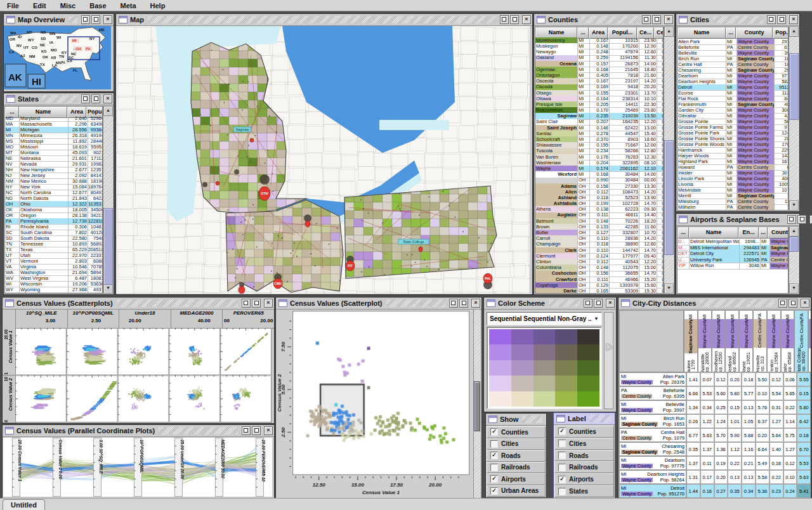 The height and width of the screenshot is (510, 812). Describe the element at coordinates (763, 477) in the screenshot. I see `distance-cell: 5.58` at that location.